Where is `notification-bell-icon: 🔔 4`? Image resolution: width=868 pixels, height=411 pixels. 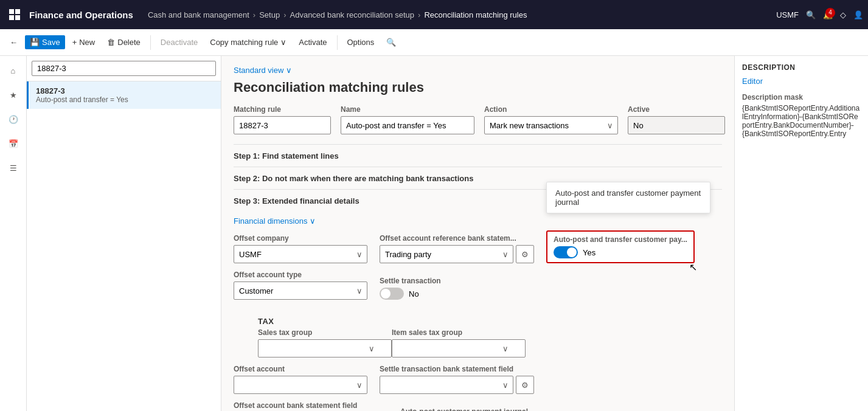
notification-bell-icon: 🔔 4 is located at coordinates (828, 15).